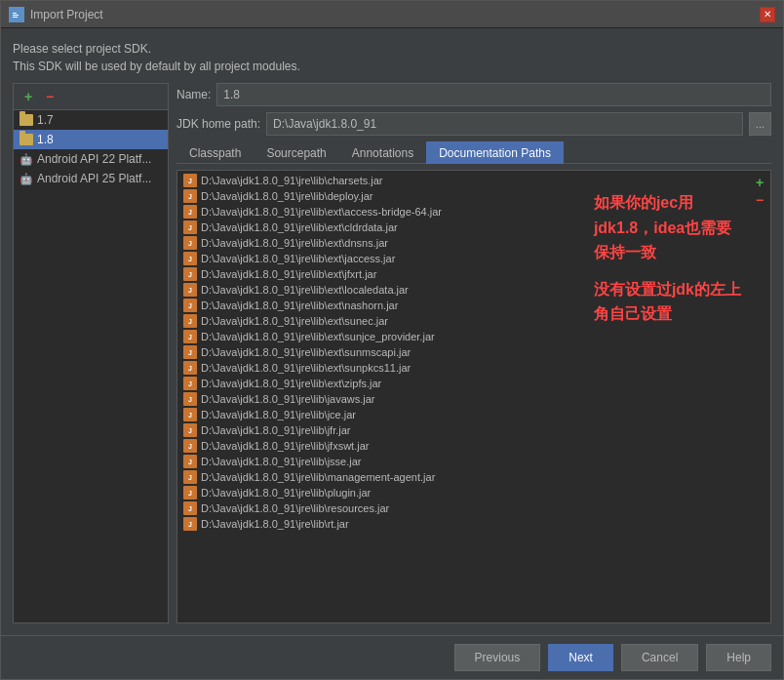 The image size is (784, 680). What do you see at coordinates (306, 352) in the screenshot?
I see `jar-path: D:\Java\jdk1.8.0_91\jre\lib\ext\sunmscap…` at bounding box center [306, 352].